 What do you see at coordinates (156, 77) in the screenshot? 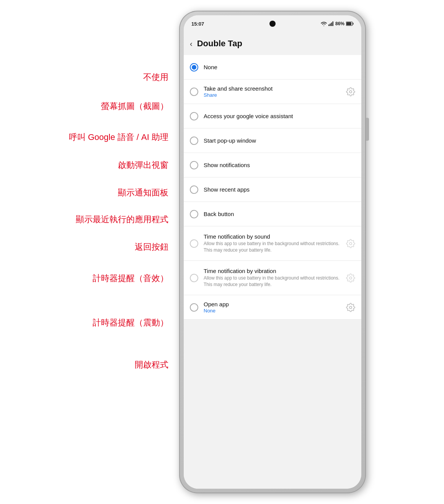
I see `none-label: 不使用` at bounding box center [156, 77].